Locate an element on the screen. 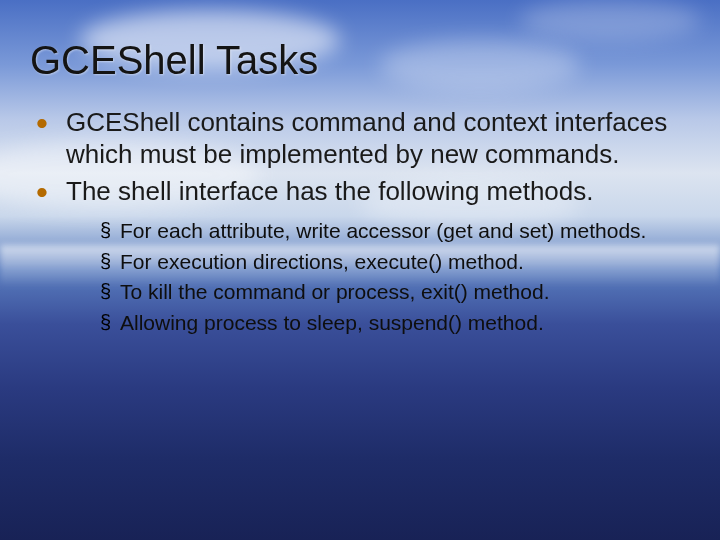 The image size is (720, 540). sub-bullet-text: To kill the command or process, exit() m… is located at coordinates (335, 292).